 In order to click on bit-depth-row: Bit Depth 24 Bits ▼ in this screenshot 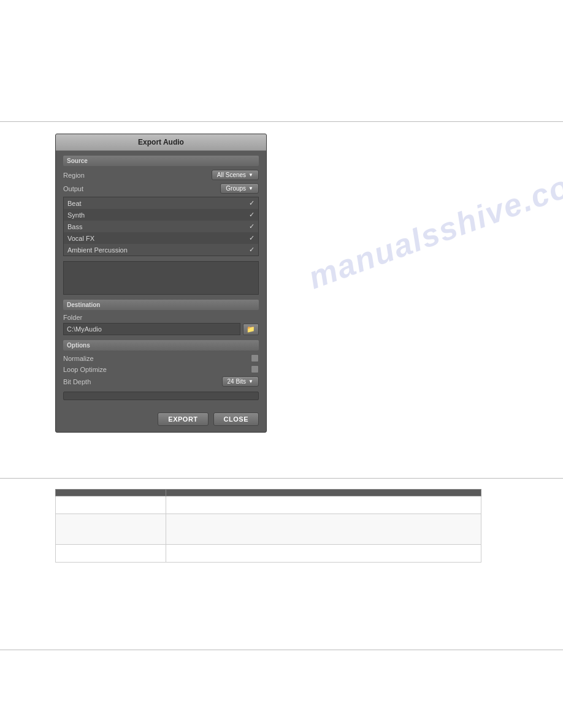, I will do `click(161, 381)`.